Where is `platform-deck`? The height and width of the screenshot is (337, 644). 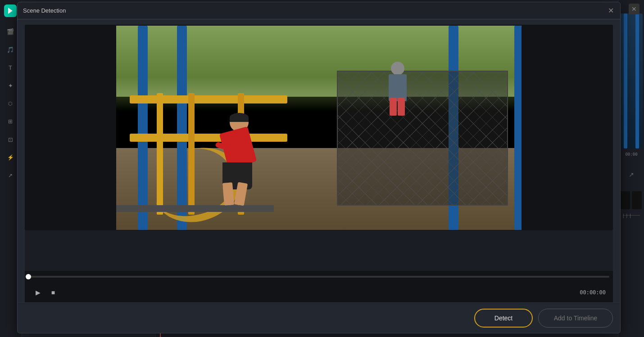 platform-deck is located at coordinates (195, 209).